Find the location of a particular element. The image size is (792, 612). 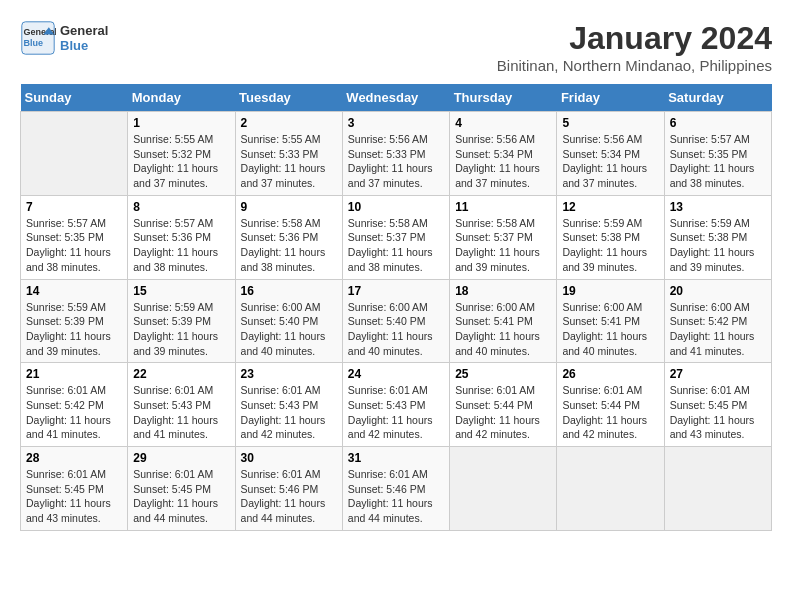

day-cell: 2Sunrise: 5:55 AMSunset: 5:33 PMDaylight… is located at coordinates (288, 154).